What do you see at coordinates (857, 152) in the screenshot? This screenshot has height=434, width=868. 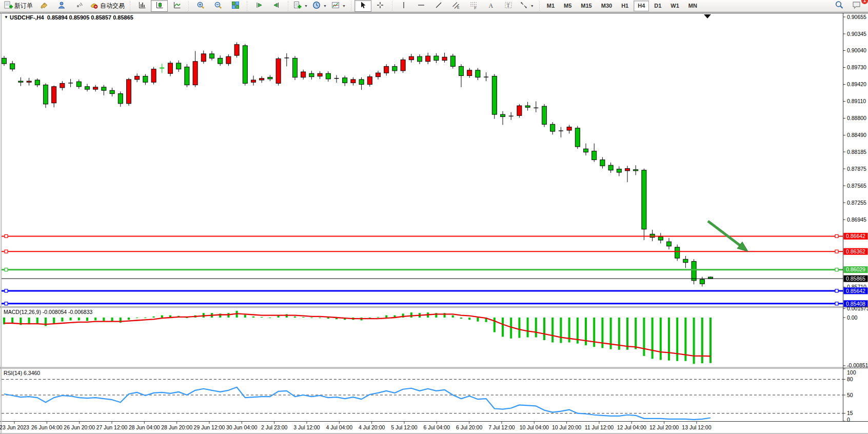 I see `price-tick: 0.88185` at bounding box center [857, 152].